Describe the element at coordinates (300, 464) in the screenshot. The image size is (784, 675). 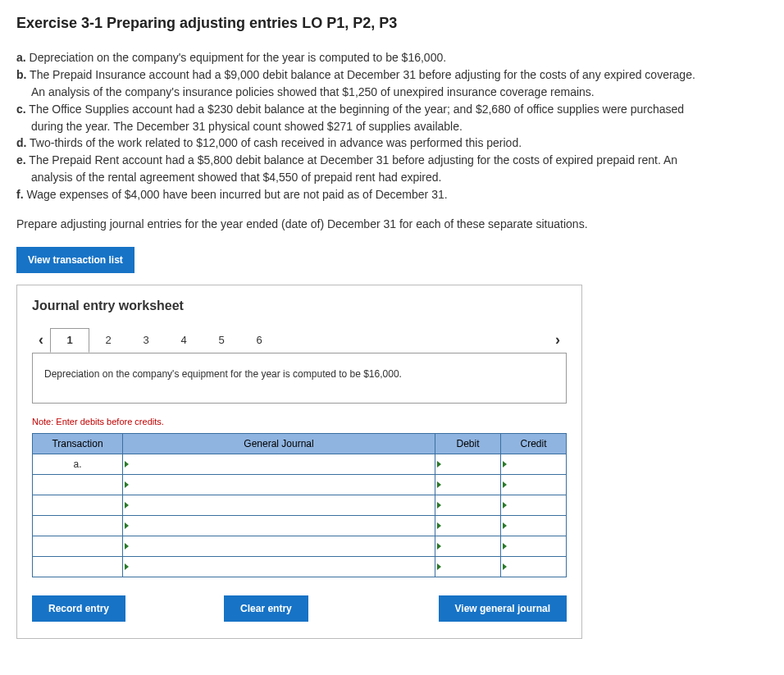
I see `table-row: a.` at that location.